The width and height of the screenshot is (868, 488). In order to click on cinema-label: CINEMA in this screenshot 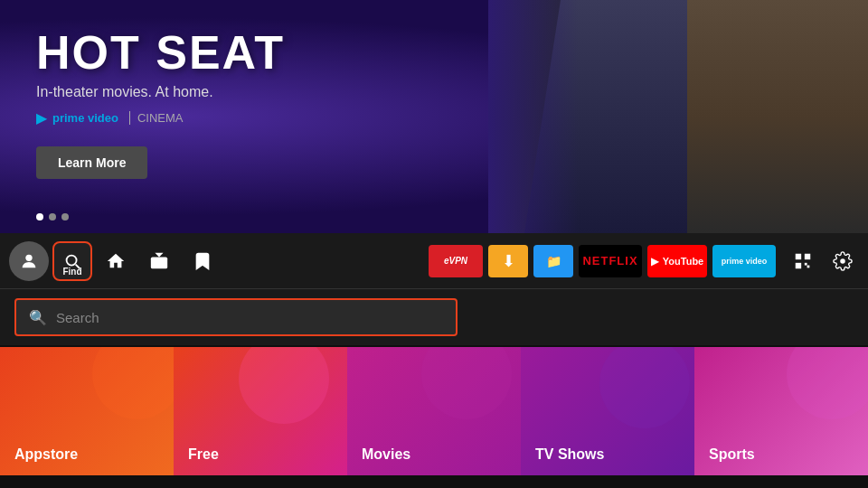, I will do `click(156, 117)`.